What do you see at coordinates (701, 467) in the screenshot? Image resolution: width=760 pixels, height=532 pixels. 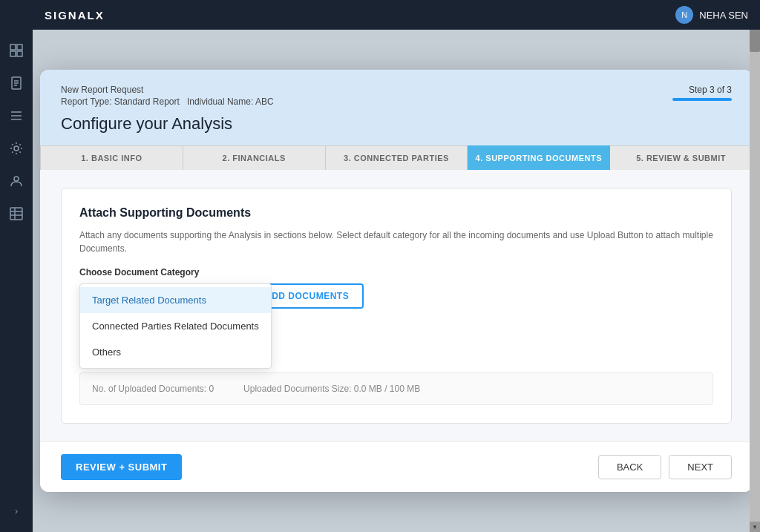 I see `next-button: NEXT` at bounding box center [701, 467].